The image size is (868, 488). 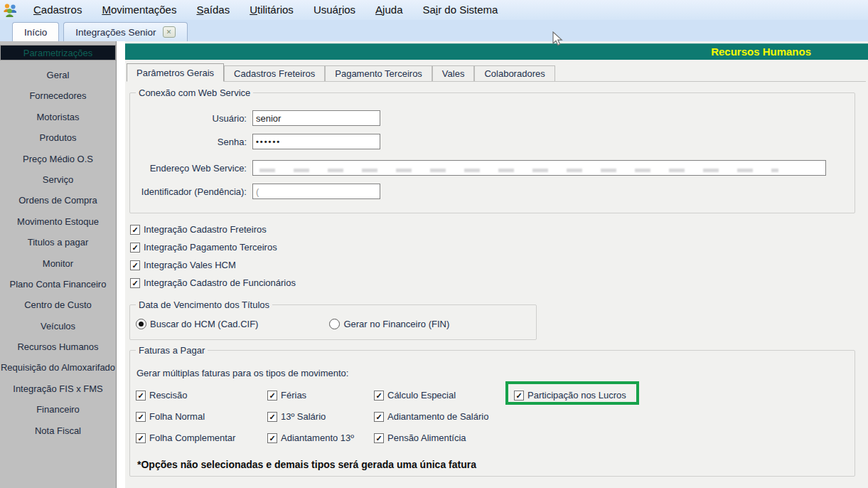 What do you see at coordinates (58, 201) in the screenshot?
I see `sidebar-item-ordens-de-compra: Ordens de Compra` at bounding box center [58, 201].